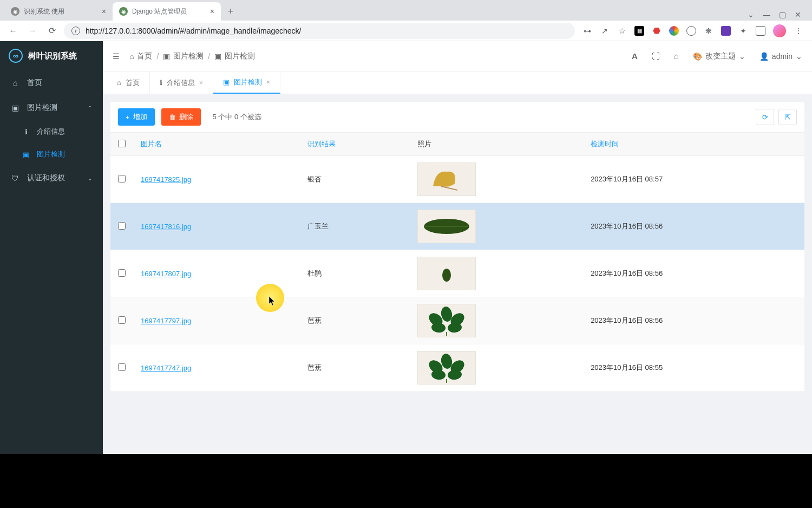  What do you see at coordinates (26, 132) in the screenshot?
I see `info-icon: ℹ` at bounding box center [26, 132].